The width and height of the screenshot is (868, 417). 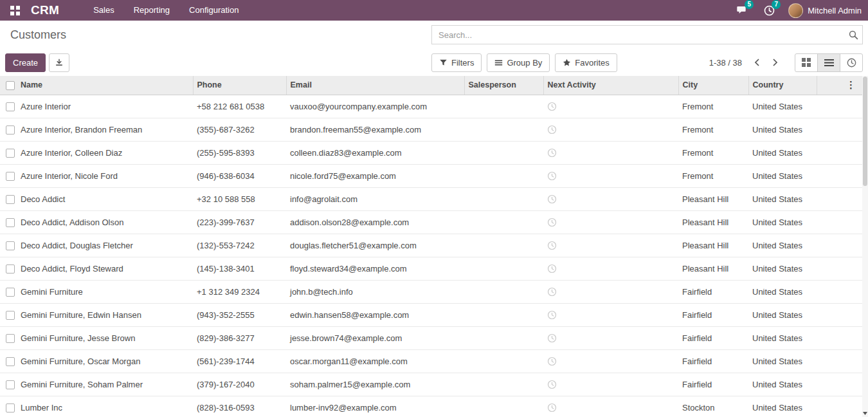 I want to click on user-avatar, so click(x=796, y=10).